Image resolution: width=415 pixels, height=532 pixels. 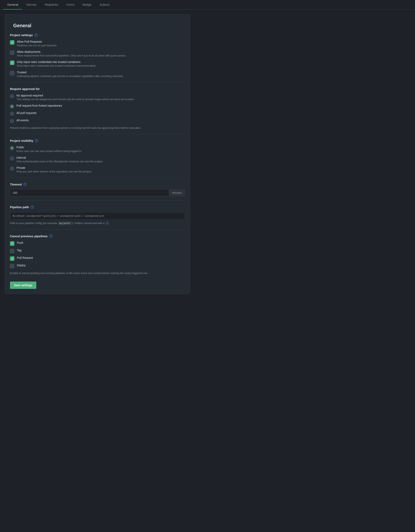 I want to click on option-desc-allow-deployments: Allow deployments from successful pipeli…, so click(x=72, y=56).